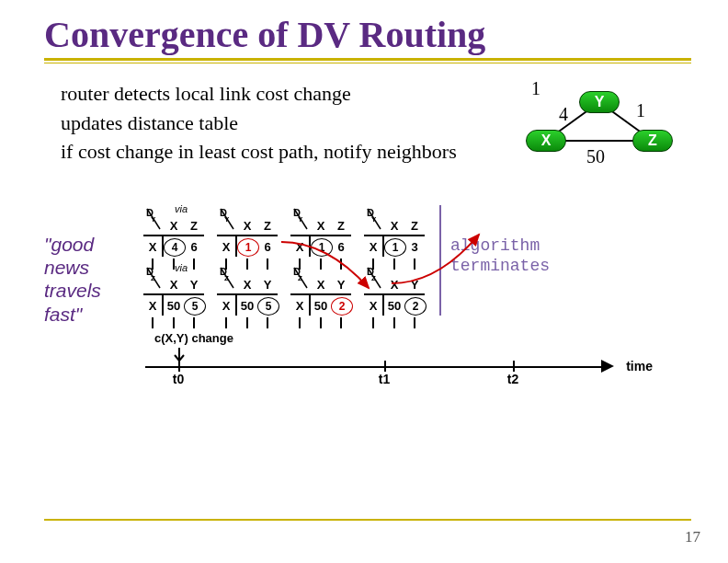 This screenshot has height=563, width=728. What do you see at coordinates (90, 265) in the screenshot?
I see `quote-good-news: "good news travels fast"` at bounding box center [90, 265].